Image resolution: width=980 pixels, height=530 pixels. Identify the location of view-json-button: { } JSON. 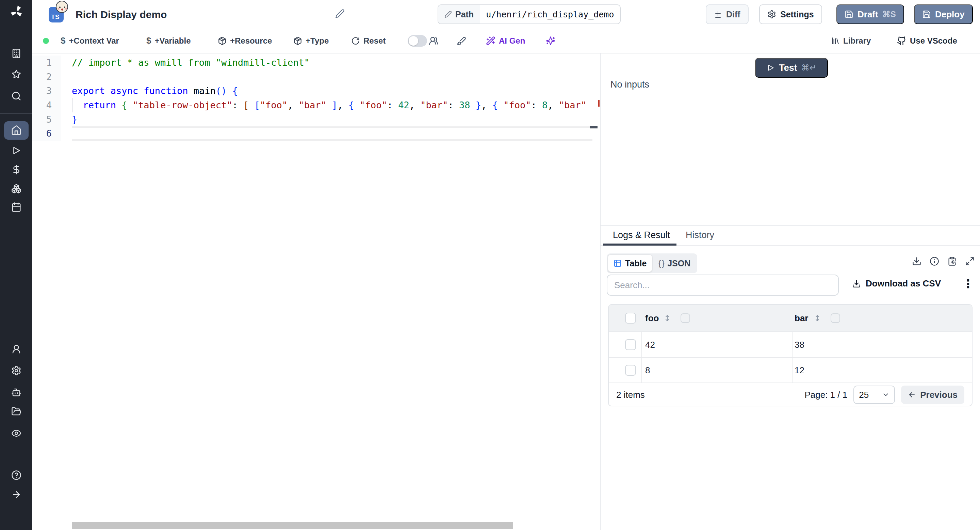
(674, 263).